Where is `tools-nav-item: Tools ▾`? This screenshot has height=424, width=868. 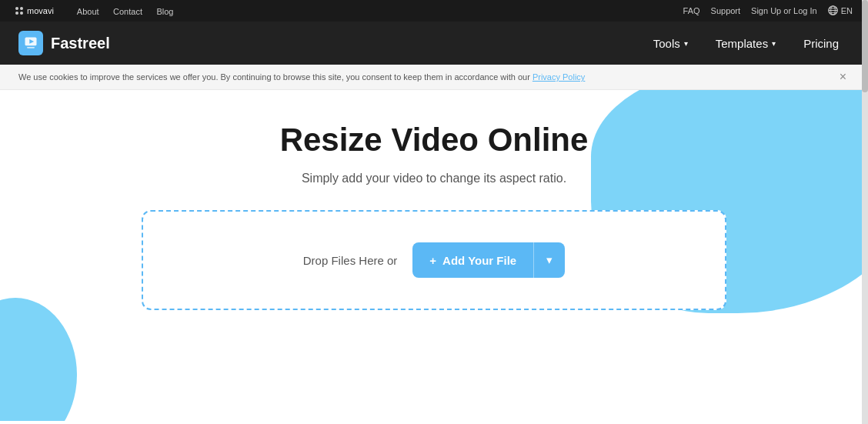
tools-nav-item: Tools ▾ is located at coordinates (671, 43).